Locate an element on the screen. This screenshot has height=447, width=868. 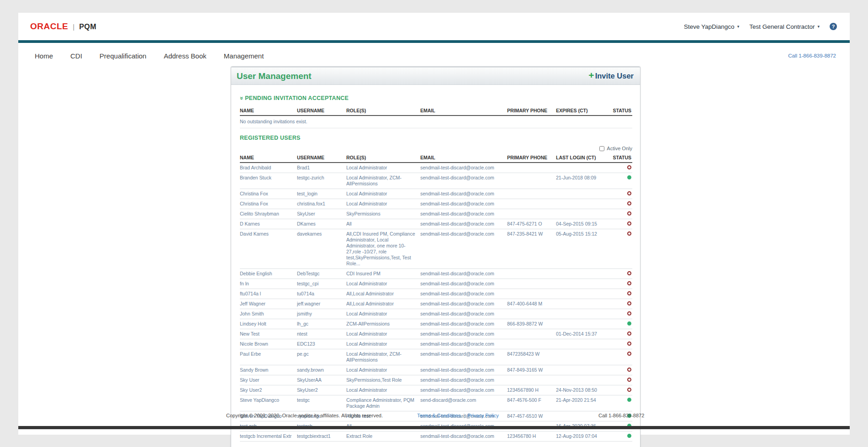
cell-username: testgc-zurich is located at coordinates (322, 181).